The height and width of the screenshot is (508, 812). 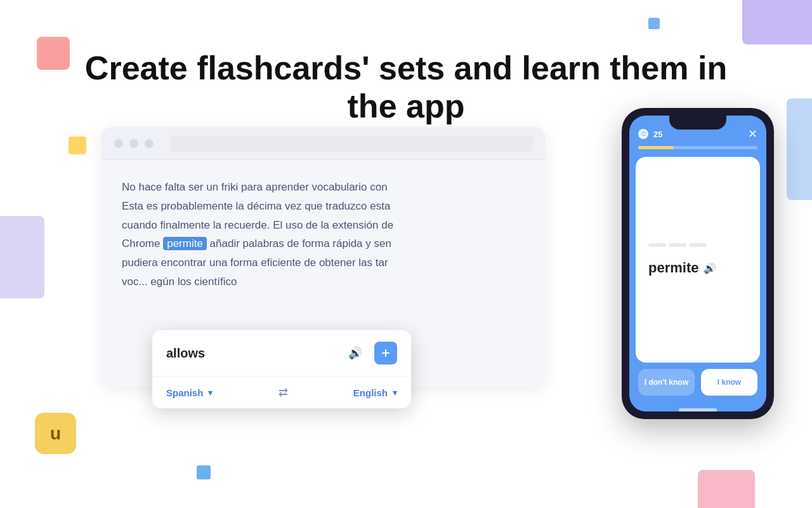 What do you see at coordinates (324, 144) in the screenshot?
I see `browser-bar` at bounding box center [324, 144].